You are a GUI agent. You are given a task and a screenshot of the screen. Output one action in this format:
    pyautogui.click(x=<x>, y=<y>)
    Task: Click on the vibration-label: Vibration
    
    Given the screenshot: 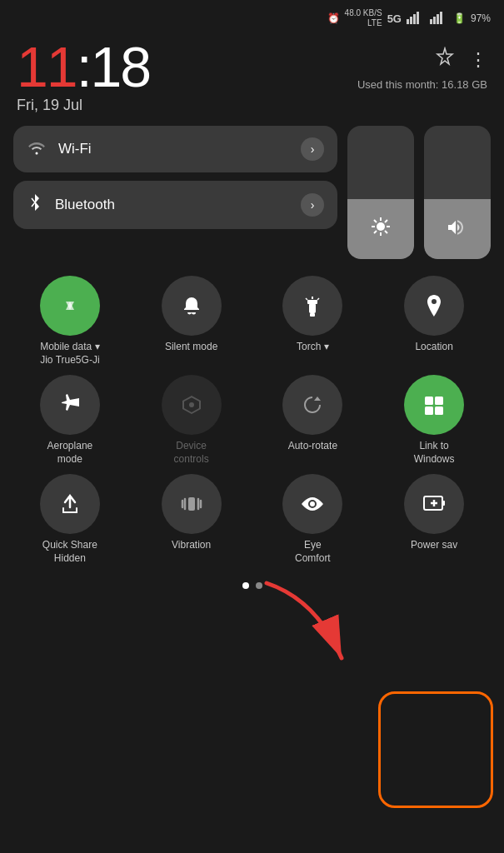 What is the action you would take?
    pyautogui.click(x=192, y=546)
    